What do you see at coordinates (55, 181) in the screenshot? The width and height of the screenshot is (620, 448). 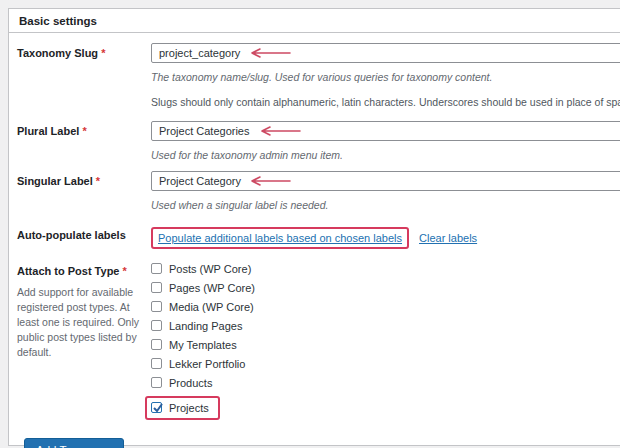 I see `singular-label-label-text: Singular Label` at bounding box center [55, 181].